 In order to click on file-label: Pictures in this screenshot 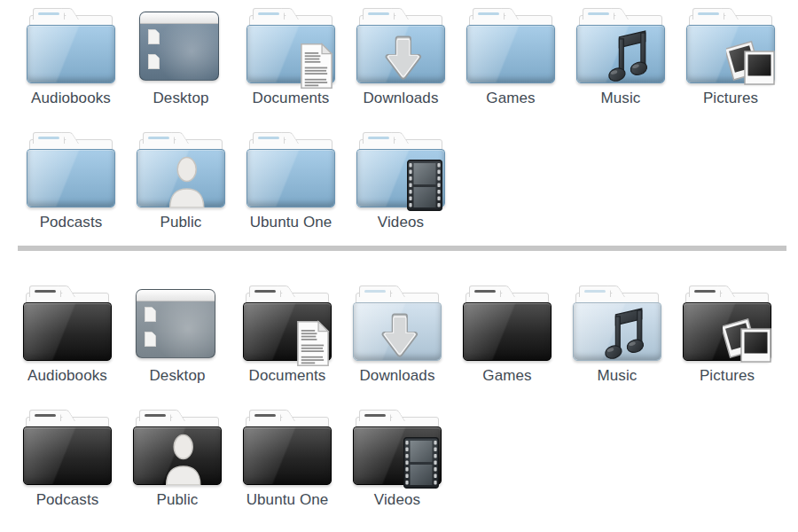, I will do `click(727, 376)`.